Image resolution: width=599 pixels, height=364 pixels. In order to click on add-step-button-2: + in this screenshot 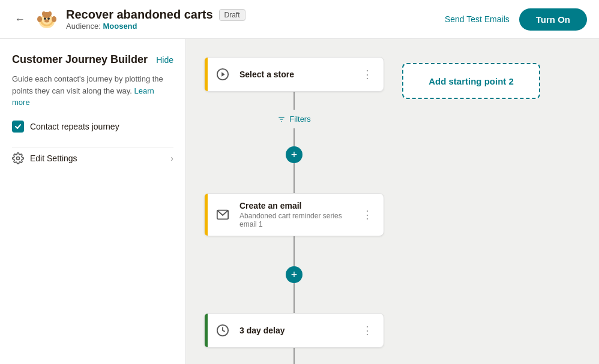, I will do `click(294, 275)`.